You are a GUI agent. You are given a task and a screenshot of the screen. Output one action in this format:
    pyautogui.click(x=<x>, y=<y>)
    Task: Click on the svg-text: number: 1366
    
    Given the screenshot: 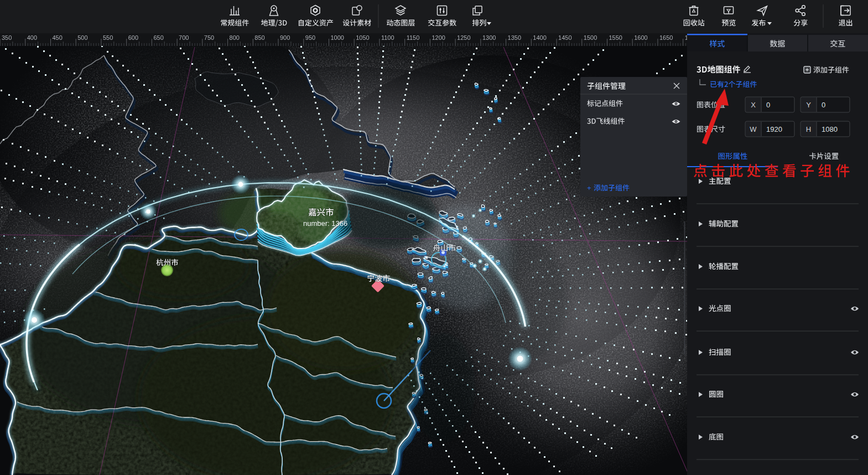 What is the action you would take?
    pyautogui.click(x=325, y=224)
    